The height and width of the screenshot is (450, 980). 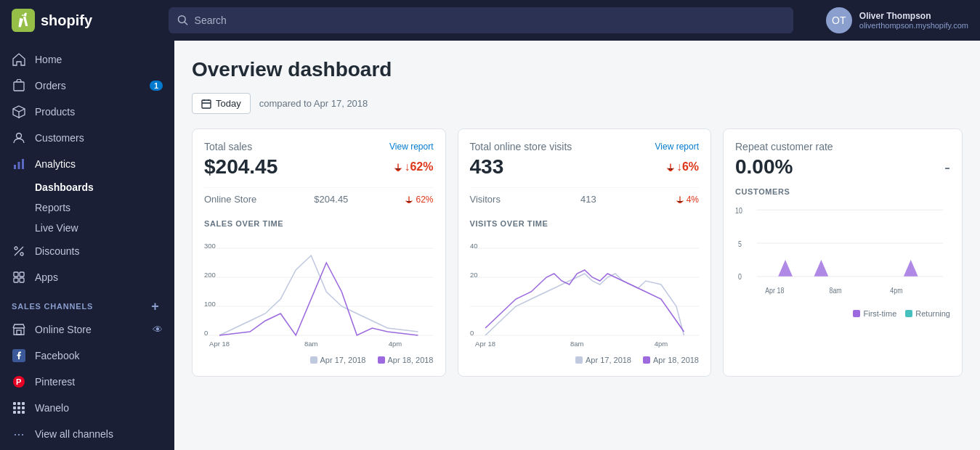 What do you see at coordinates (51, 86) in the screenshot?
I see `sidebar-item-orders-label: Orders` at bounding box center [51, 86].